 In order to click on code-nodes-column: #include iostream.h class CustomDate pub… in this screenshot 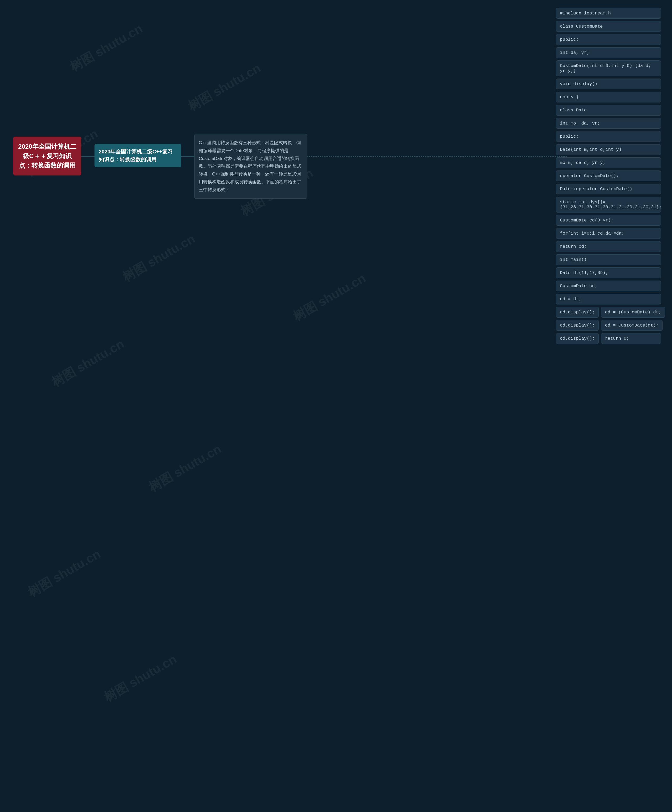, I will do `click(608, 176)`.